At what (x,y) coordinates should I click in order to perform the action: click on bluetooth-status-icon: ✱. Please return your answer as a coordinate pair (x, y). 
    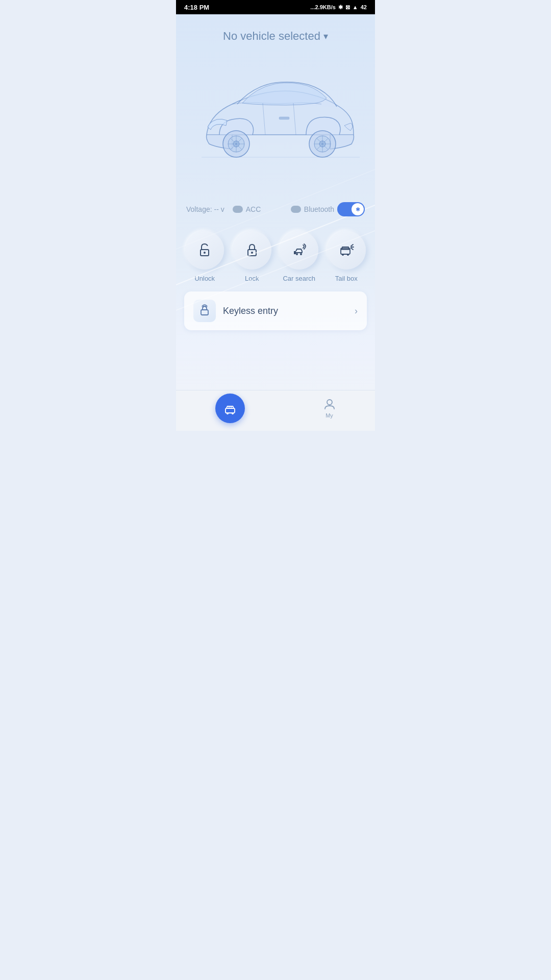
    Looking at the image, I should click on (341, 7).